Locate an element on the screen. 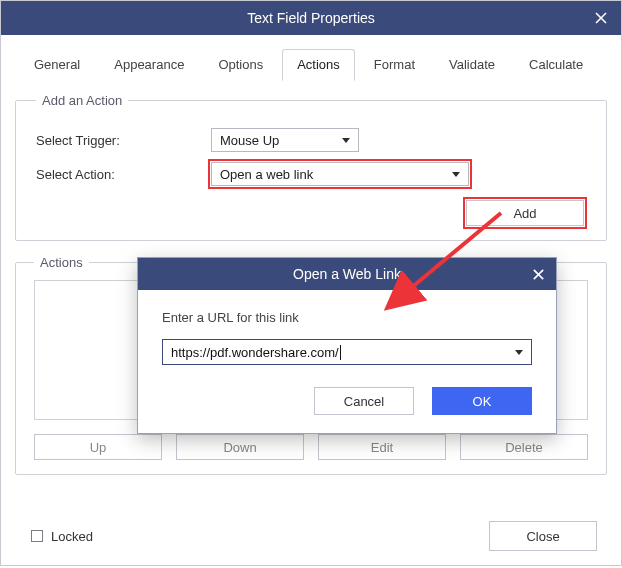  url-input: https://pdf.wondershare.com/ is located at coordinates (347, 352).